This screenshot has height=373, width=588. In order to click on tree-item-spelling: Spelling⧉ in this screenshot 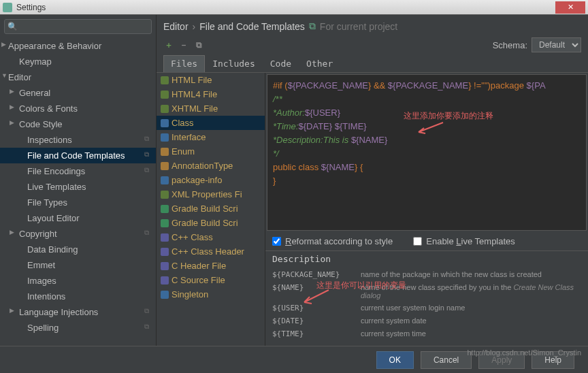, I will do `click(78, 328)`.